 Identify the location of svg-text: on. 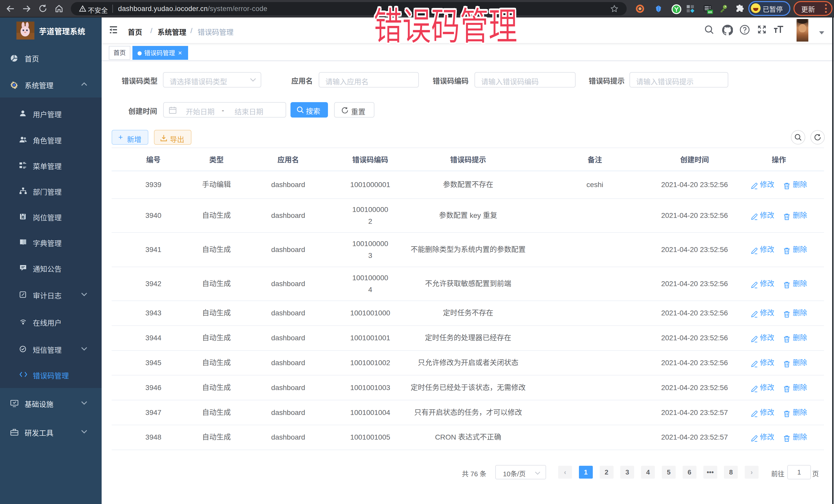
(710, 12).